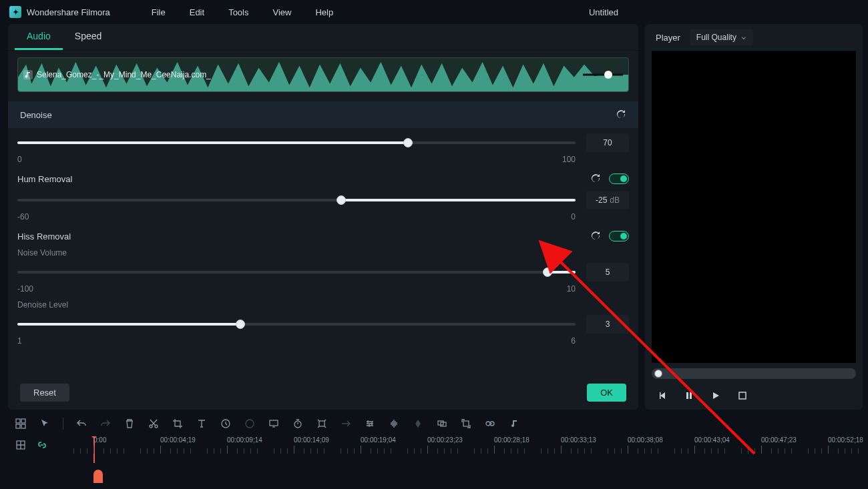 Image resolution: width=868 pixels, height=489 pixels. What do you see at coordinates (689, 396) in the screenshot?
I see `pause-icon` at bounding box center [689, 396].